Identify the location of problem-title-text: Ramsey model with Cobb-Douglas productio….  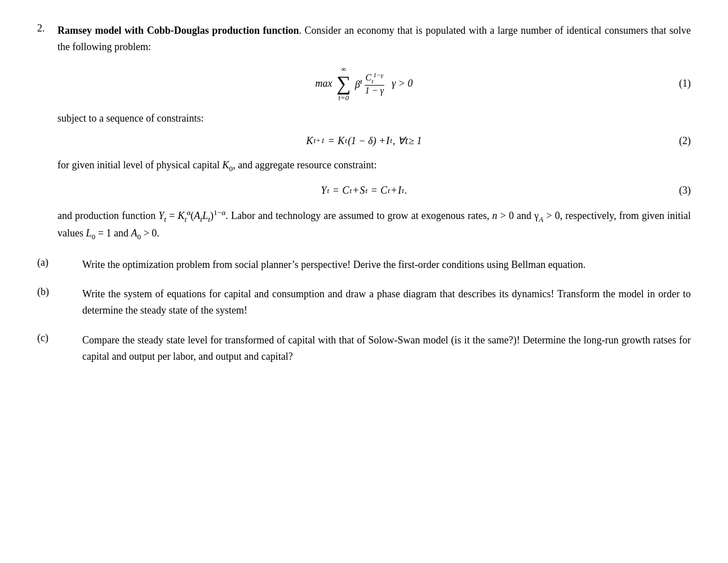
(374, 39).